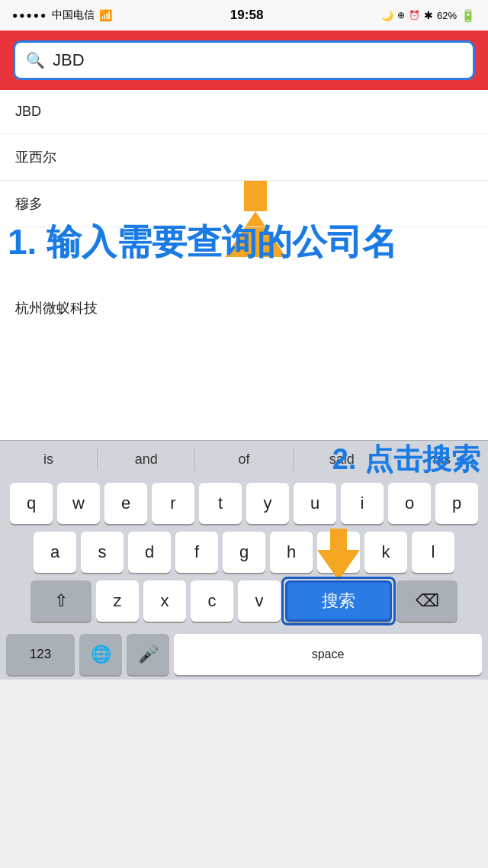  Describe the element at coordinates (244, 503) in the screenshot. I see `keyboard-row-1: q w e r t y u i o p` at that location.